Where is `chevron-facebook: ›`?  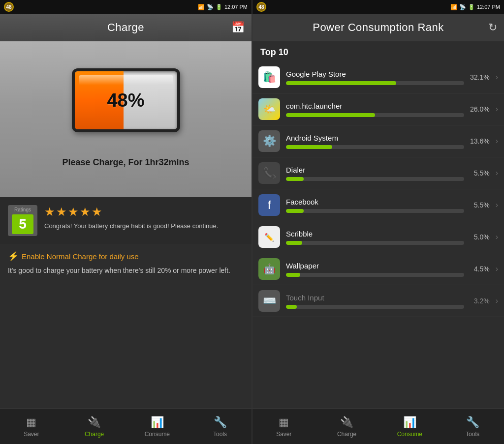
chevron-facebook: › is located at coordinates (497, 205).